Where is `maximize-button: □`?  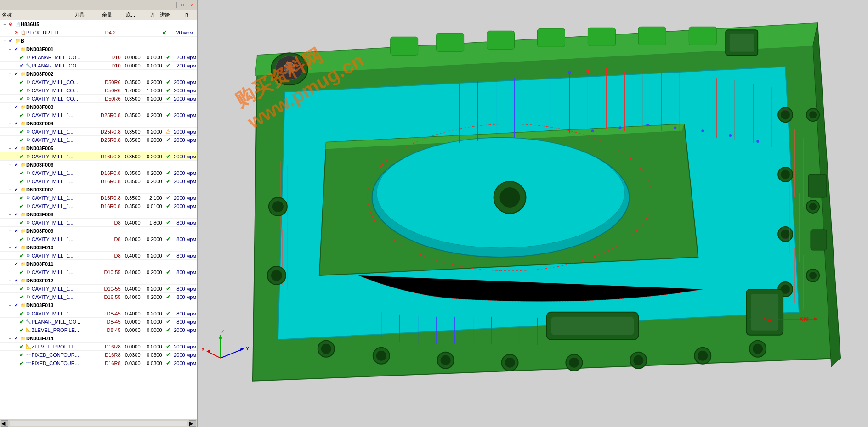 maximize-button: □ is located at coordinates (182, 5).